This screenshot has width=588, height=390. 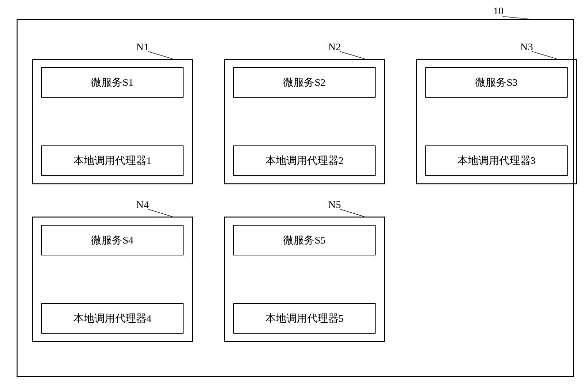 I want to click on node-n5: N5 微服务S5 本地调用代理器5, so click(x=304, y=280).